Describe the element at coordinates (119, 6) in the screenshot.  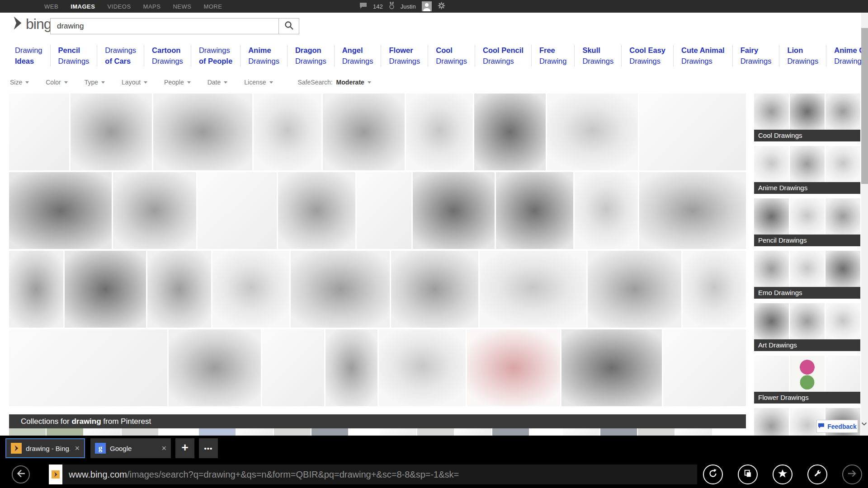
I see `top-nav-videos: VIDEOS` at that location.